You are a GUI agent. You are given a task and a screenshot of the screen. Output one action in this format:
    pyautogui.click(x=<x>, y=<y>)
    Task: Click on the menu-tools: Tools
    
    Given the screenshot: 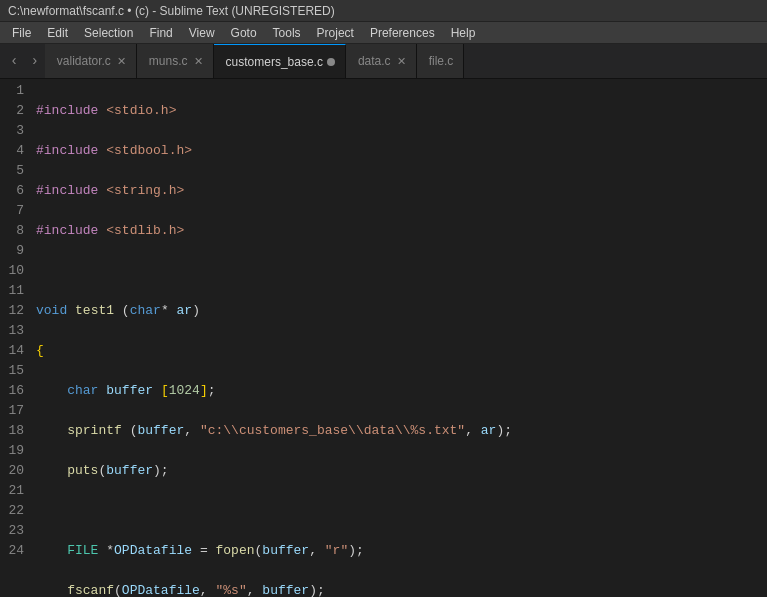 What is the action you would take?
    pyautogui.click(x=287, y=33)
    